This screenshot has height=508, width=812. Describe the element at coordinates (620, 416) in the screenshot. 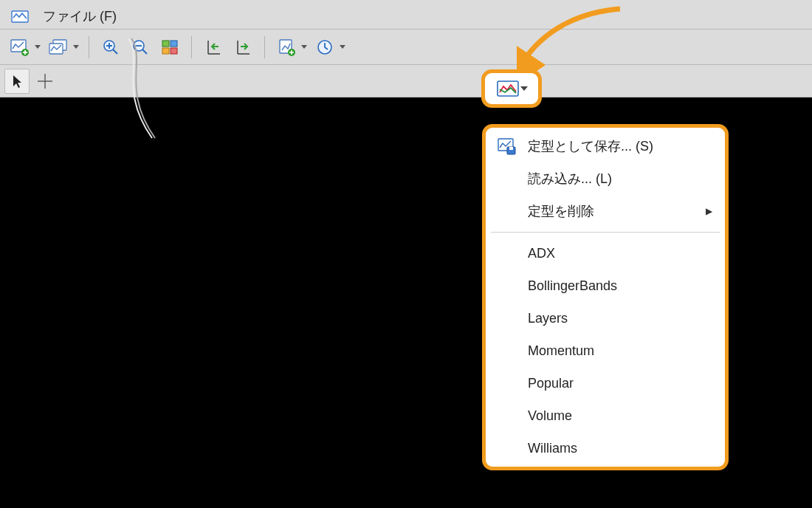

I see `menu-template-item-label: Volume` at that location.